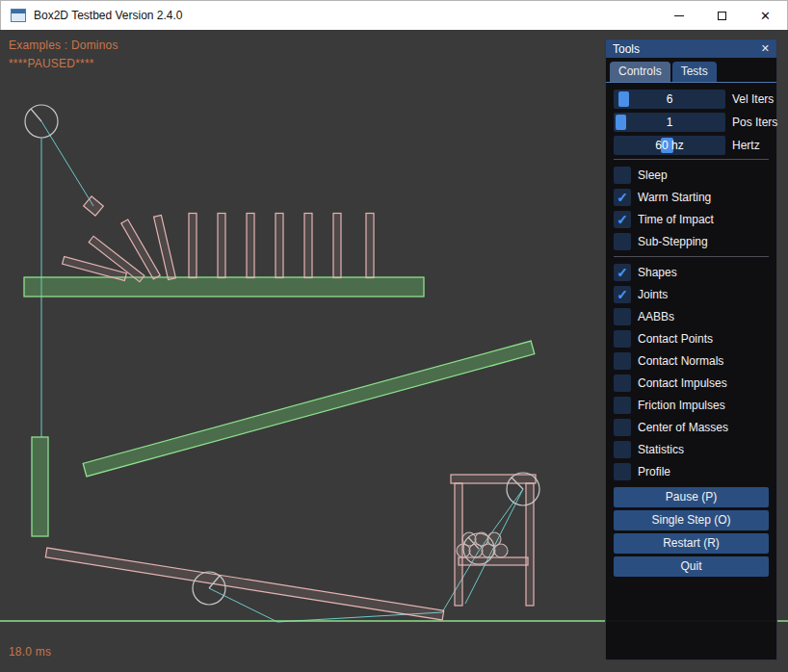 Image resolution: width=788 pixels, height=672 pixels. I want to click on pos-iters-frame: 1, so click(670, 122).